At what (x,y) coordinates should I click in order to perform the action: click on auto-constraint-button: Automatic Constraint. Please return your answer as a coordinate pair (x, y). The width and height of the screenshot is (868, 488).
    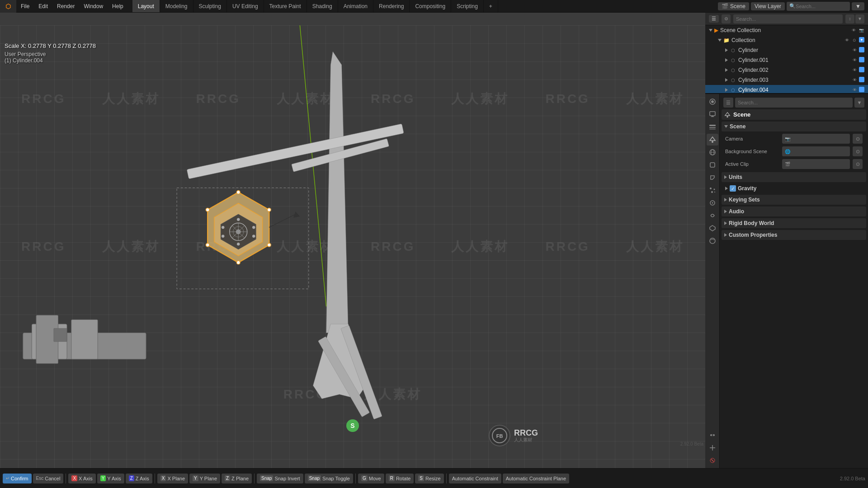
    Looking at the image, I should click on (475, 479).